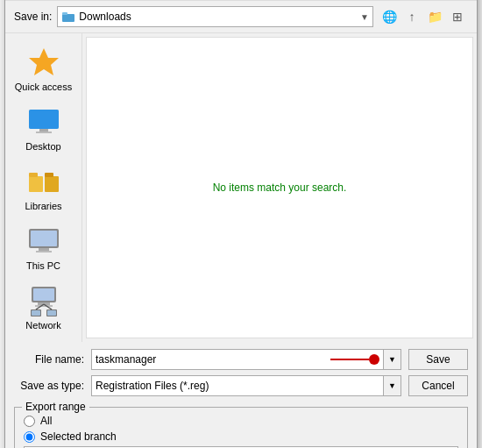 This screenshot has width=482, height=448. What do you see at coordinates (435, 17) in the screenshot?
I see `new-folder-button: 📁` at bounding box center [435, 17].